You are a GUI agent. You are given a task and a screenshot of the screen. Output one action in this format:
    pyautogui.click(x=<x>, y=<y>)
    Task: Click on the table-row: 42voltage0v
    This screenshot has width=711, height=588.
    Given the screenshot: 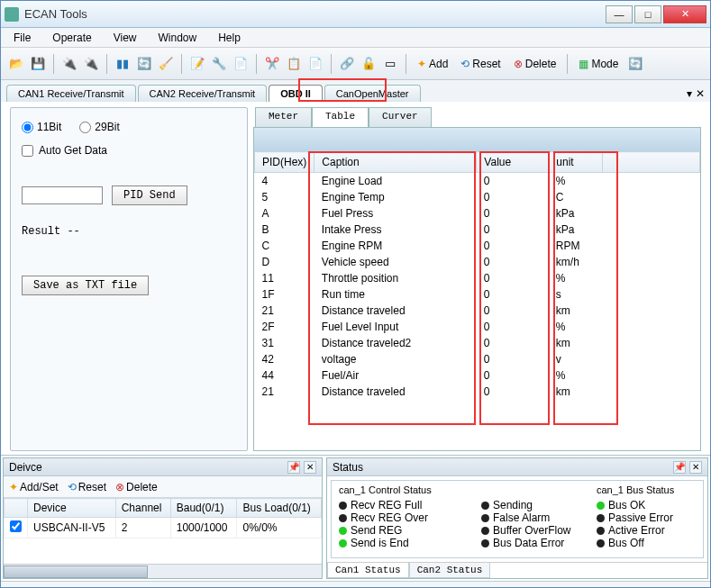 What is the action you would take?
    pyautogui.click(x=478, y=359)
    